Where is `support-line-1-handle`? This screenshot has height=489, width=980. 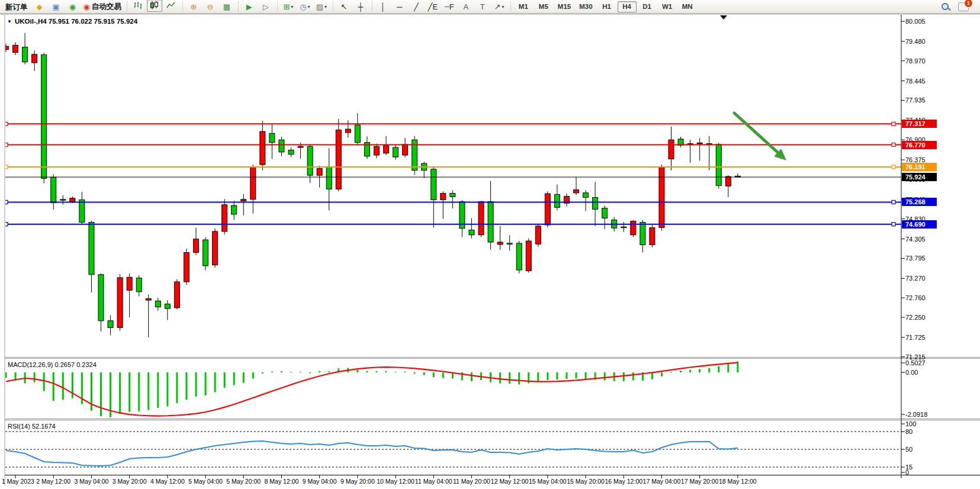
support-line-1-handle is located at coordinates (894, 202).